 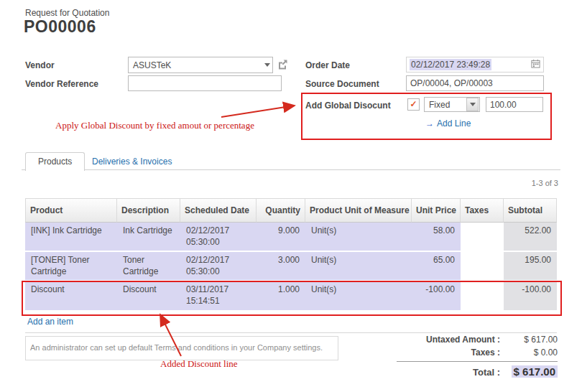 What do you see at coordinates (477, 362) in the screenshot?
I see `totals-divider` at bounding box center [477, 362].